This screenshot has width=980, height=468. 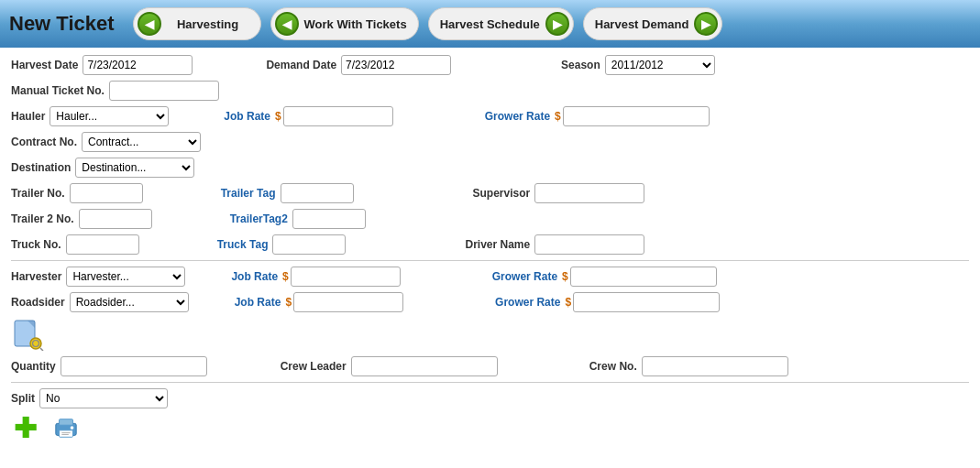 I want to click on harvester-grower-rate-label: Grower Rate, so click(x=524, y=277).